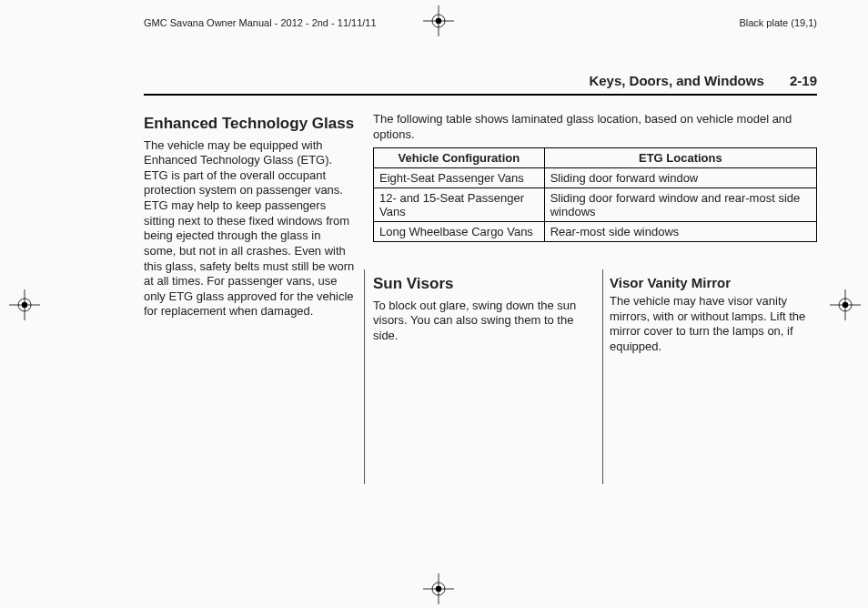 This screenshot has height=608, width=868. I want to click on cell-config: 12- and 15-Seat Passenger Vans, so click(459, 206).